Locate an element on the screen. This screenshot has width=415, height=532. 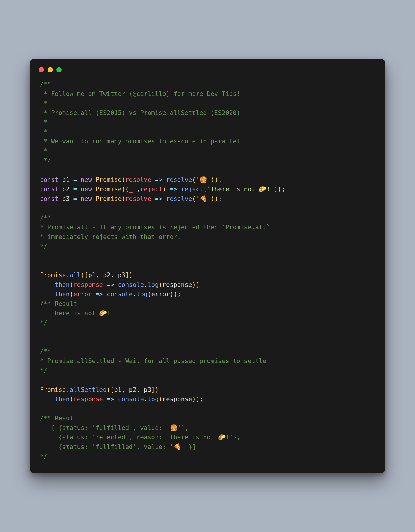
prop-allsettled: allSettled is located at coordinates (88, 390).